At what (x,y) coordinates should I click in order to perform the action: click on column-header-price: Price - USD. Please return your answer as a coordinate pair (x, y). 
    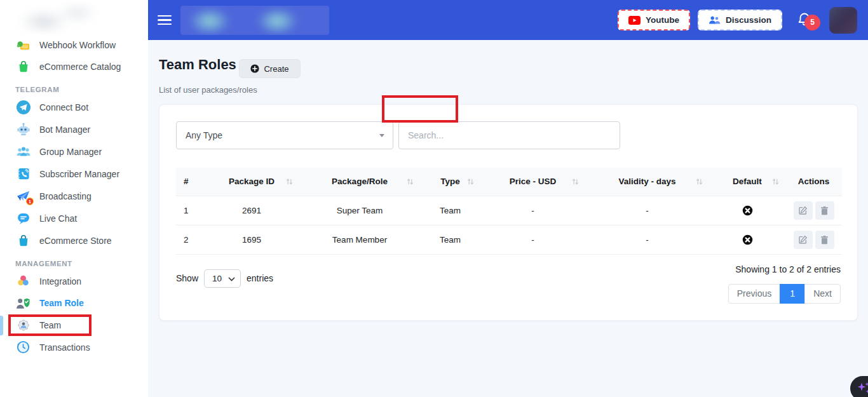
    Looking at the image, I should click on (532, 182).